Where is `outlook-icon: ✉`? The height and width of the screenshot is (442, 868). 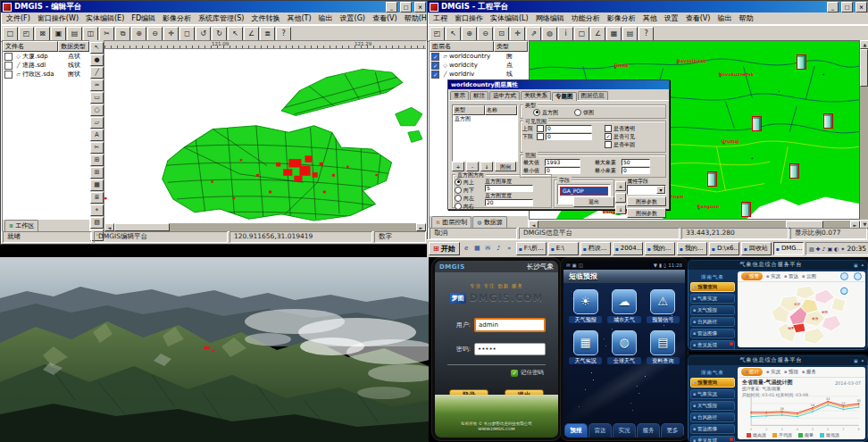
outlook-icon: ✉ is located at coordinates (488, 248).